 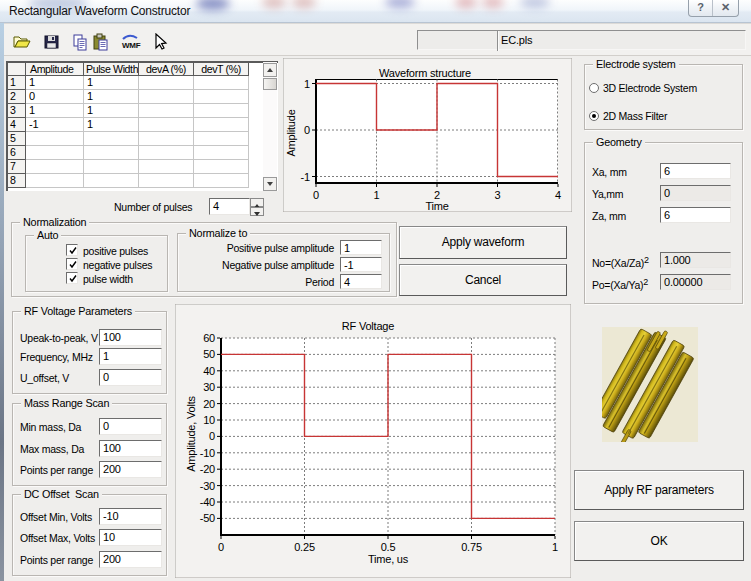 I want to click on svg-text: -30, so click(x=208, y=486).